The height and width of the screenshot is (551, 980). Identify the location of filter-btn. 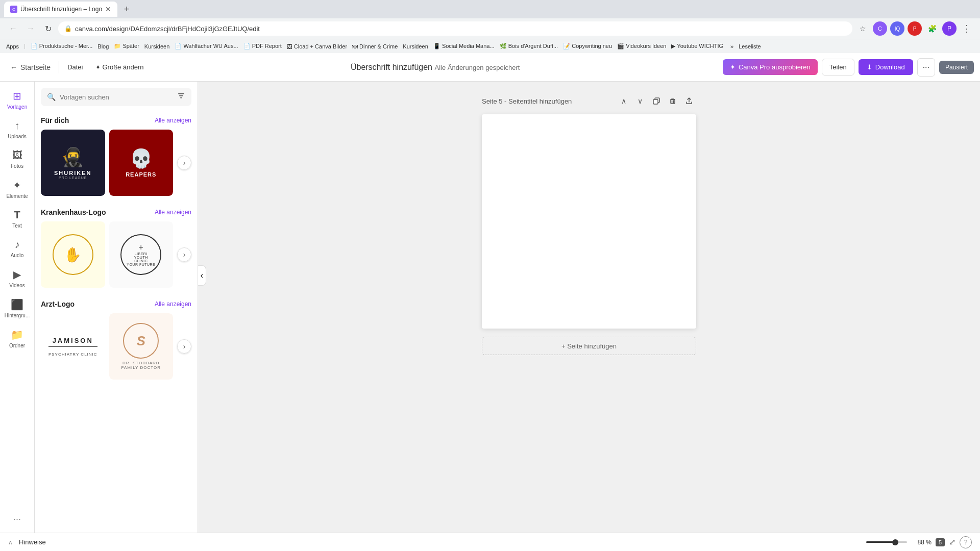
(181, 97).